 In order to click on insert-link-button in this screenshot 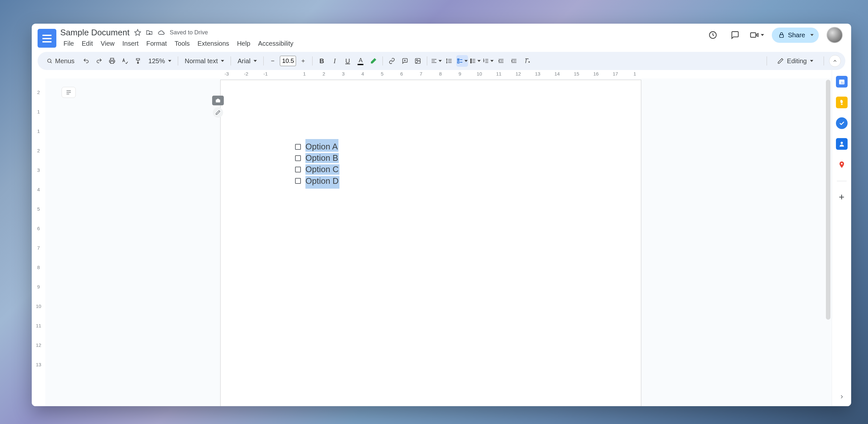, I will do `click(392, 61)`.